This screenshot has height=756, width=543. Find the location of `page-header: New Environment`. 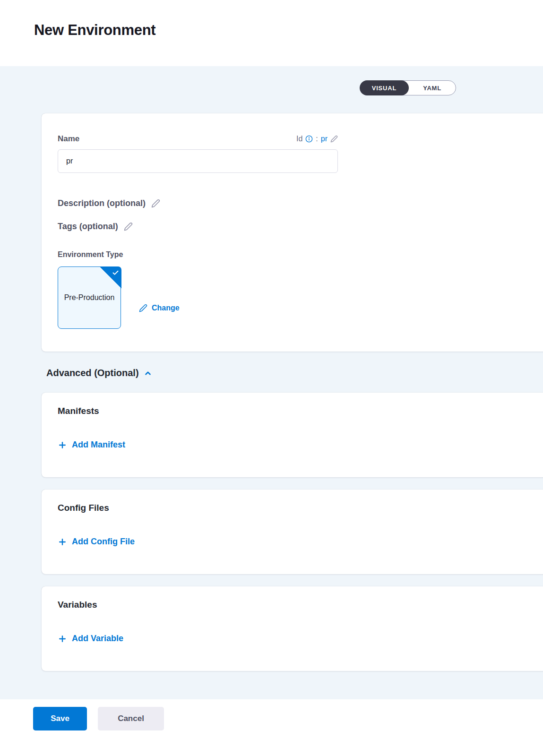

page-header: New Environment is located at coordinates (271, 33).